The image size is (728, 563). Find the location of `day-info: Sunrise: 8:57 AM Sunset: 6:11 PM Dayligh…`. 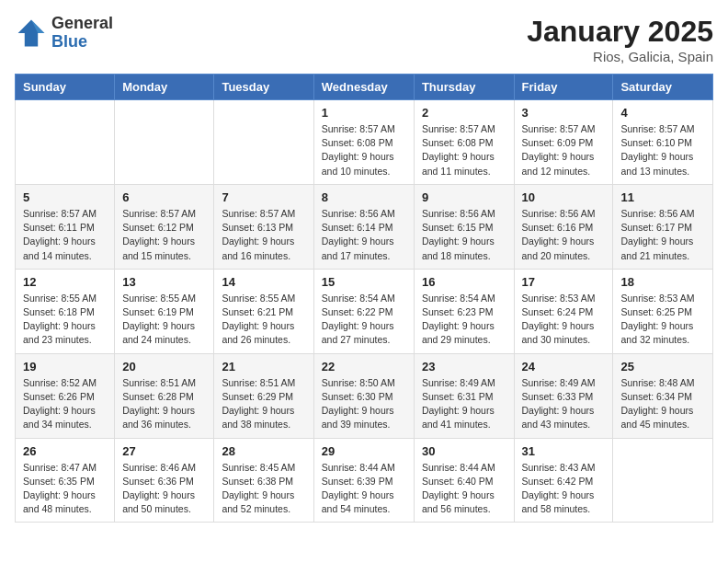

day-info: Sunrise: 8:57 AM Sunset: 6:11 PM Dayligh… is located at coordinates (64, 236).